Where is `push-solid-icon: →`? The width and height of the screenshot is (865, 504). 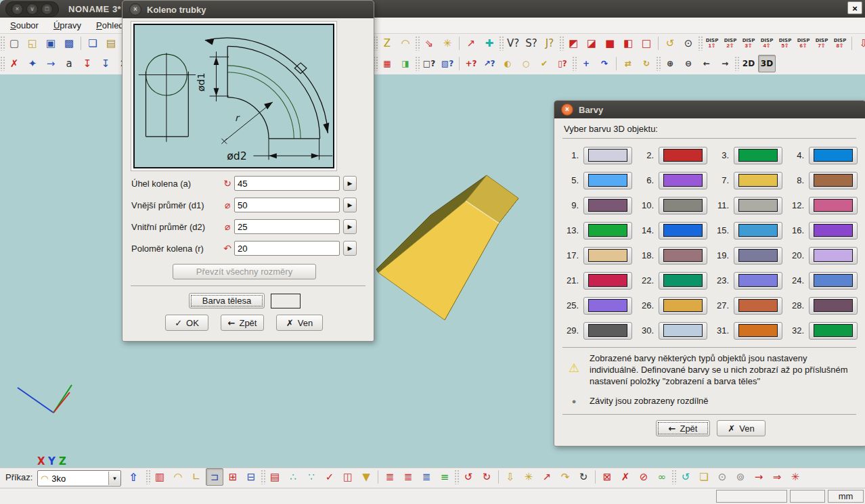 push-solid-icon: → is located at coordinates (759, 477).